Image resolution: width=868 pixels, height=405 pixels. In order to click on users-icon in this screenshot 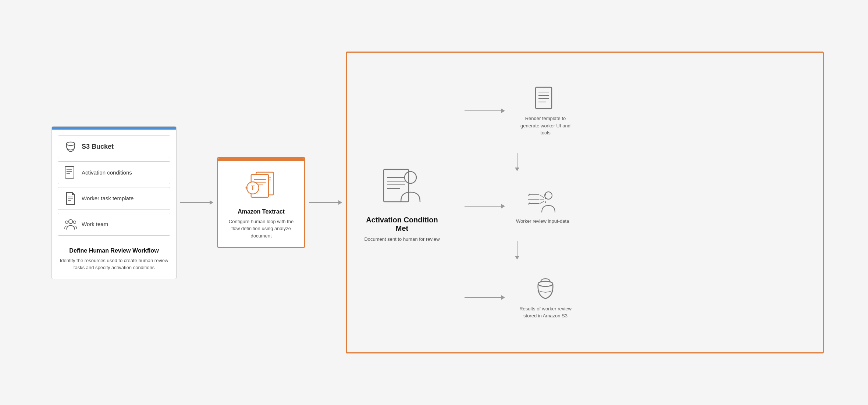, I will do `click(71, 224)`.